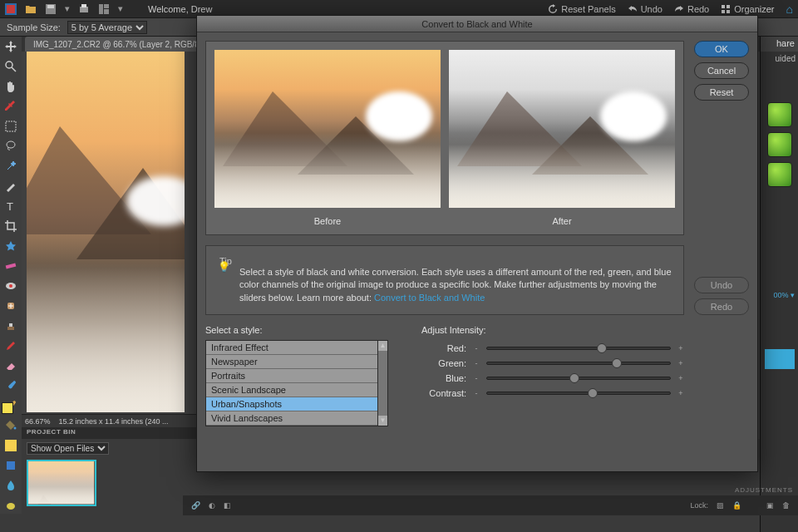 Image resolution: width=798 pixels, height=532 pixels. Describe the element at coordinates (780, 58) in the screenshot. I see `guided-tab: uided` at that location.